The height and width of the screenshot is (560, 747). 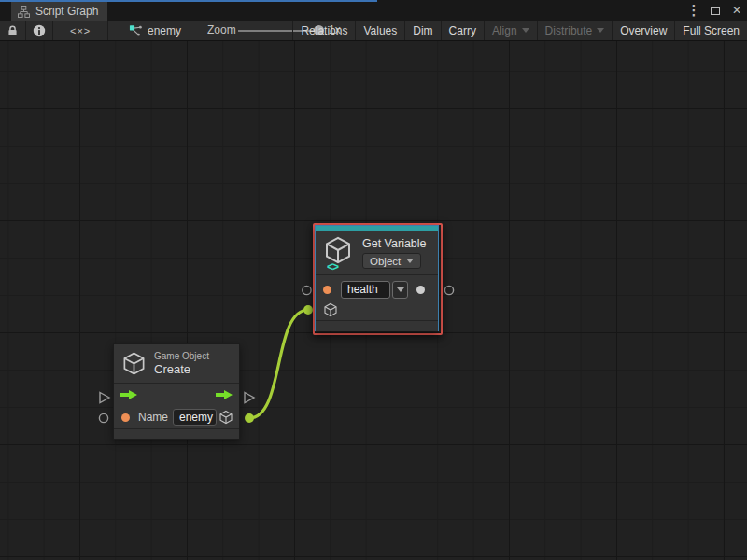 I want to click on name-port-dot, so click(x=125, y=418).